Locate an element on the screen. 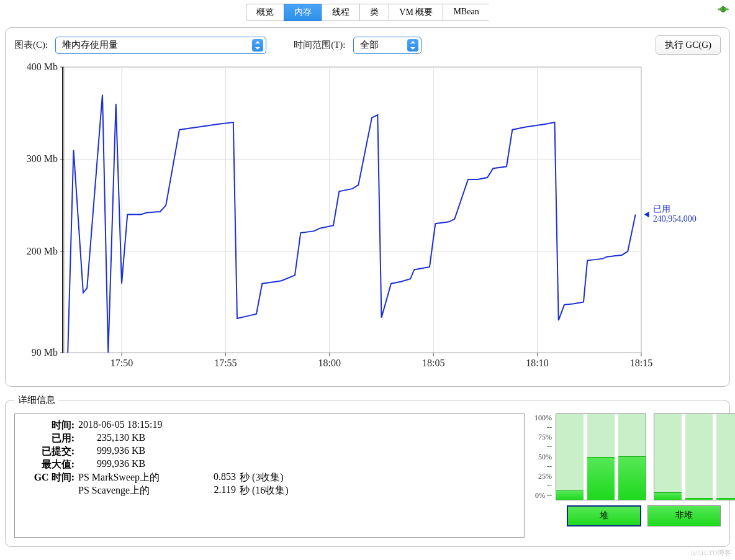 Image resolution: width=735 pixels, height=560 pixels. svg-text: 17:55 is located at coordinates (225, 363).